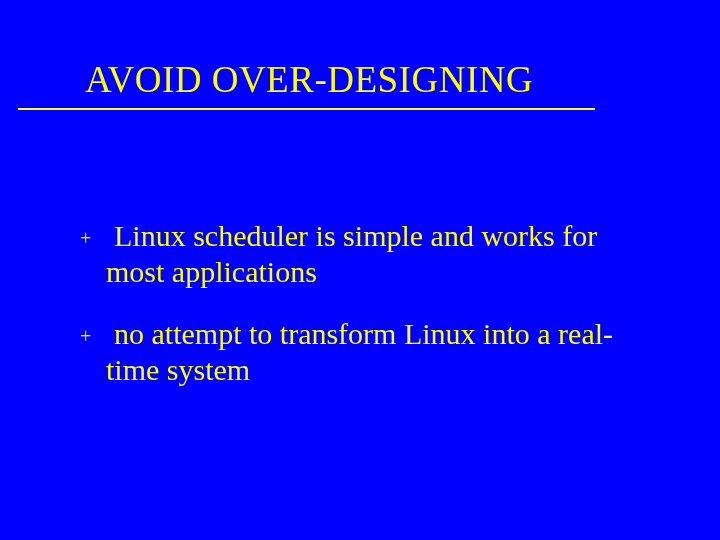 Image resolution: width=720 pixels, height=540 pixels. Describe the element at coordinates (383, 254) in the screenshot. I see `bullet-text: Linux scheduler is simple and works for …` at that location.